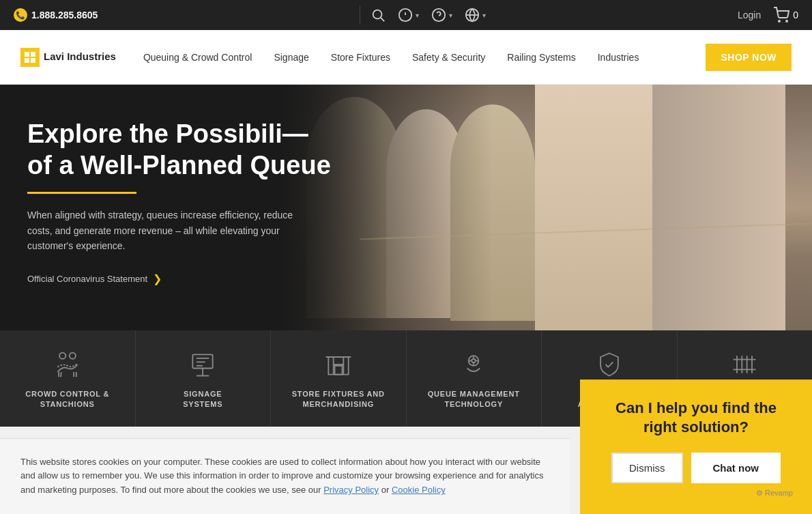  What do you see at coordinates (285, 476) in the screenshot?
I see `cookie-banner: This website stores cookies on your comp…` at bounding box center [285, 476].